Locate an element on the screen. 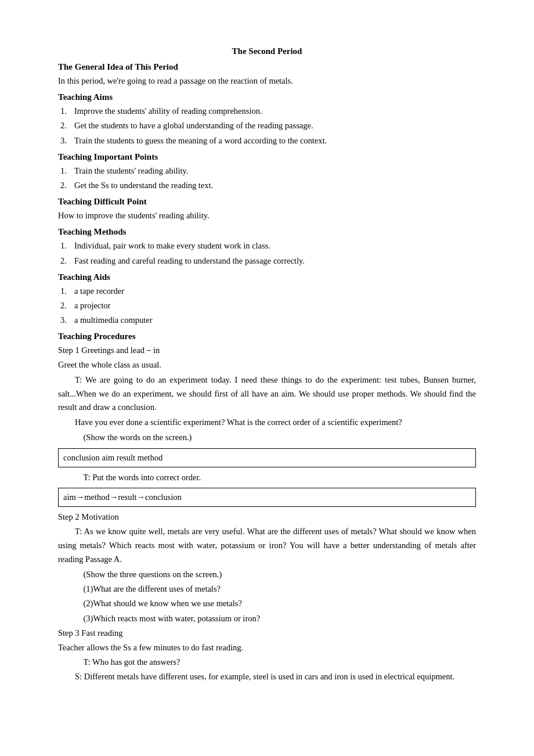 This screenshot has width=534, height=756. word-box-2: aim→method→result→conclusion is located at coordinates (267, 497).